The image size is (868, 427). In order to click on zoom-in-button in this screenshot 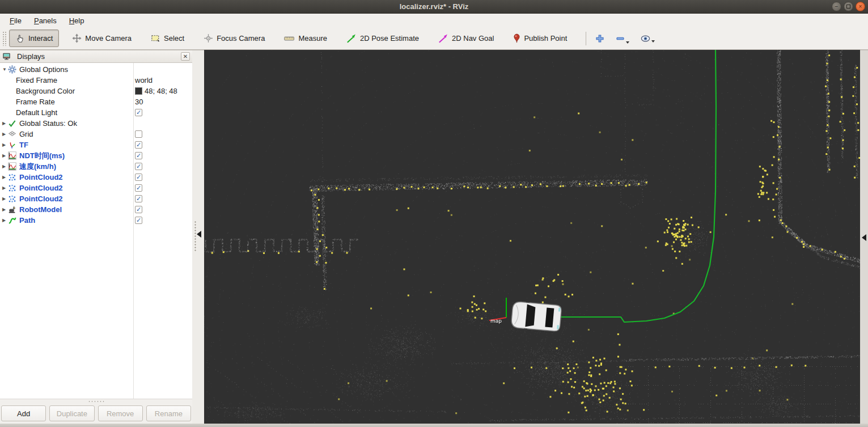, I will do `click(600, 39)`.